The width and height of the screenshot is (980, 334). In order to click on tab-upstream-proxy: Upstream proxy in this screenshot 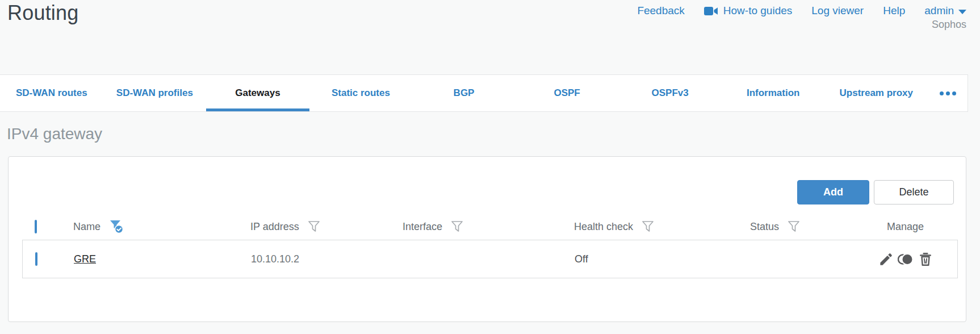, I will do `click(877, 93)`.